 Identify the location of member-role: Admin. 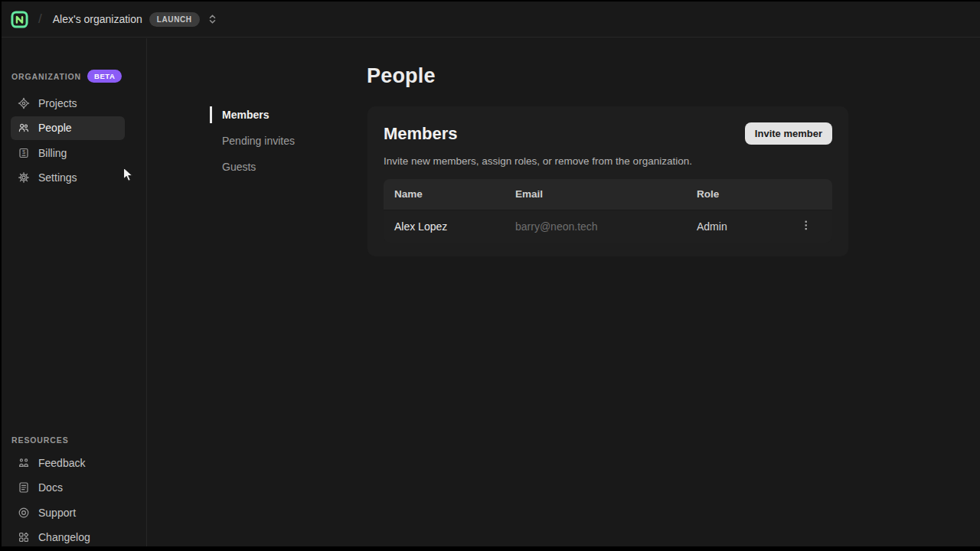
(746, 227).